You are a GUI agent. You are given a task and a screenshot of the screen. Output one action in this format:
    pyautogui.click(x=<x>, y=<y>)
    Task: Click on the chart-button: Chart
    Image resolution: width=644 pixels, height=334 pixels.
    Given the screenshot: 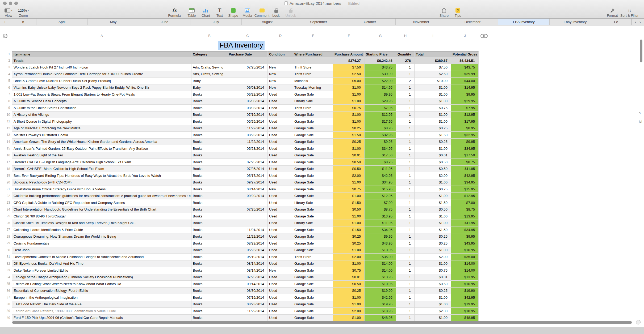 What is the action you would take?
    pyautogui.click(x=206, y=12)
    